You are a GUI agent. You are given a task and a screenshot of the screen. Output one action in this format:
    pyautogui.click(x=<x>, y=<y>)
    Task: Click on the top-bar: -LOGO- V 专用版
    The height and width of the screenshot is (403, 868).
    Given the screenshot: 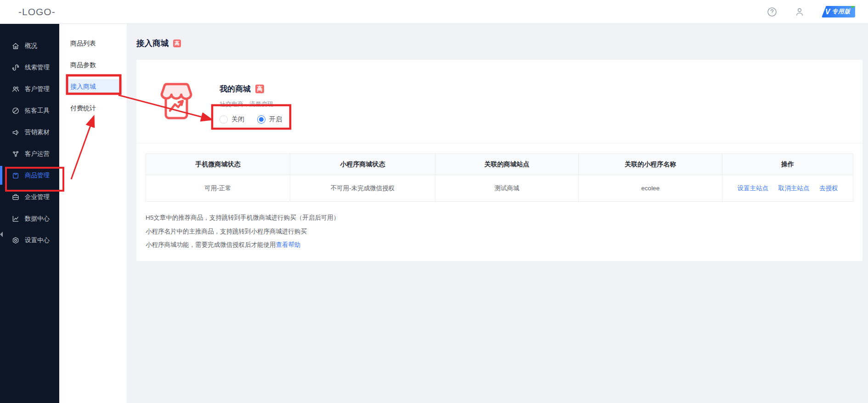 What is the action you would take?
    pyautogui.click(x=434, y=12)
    